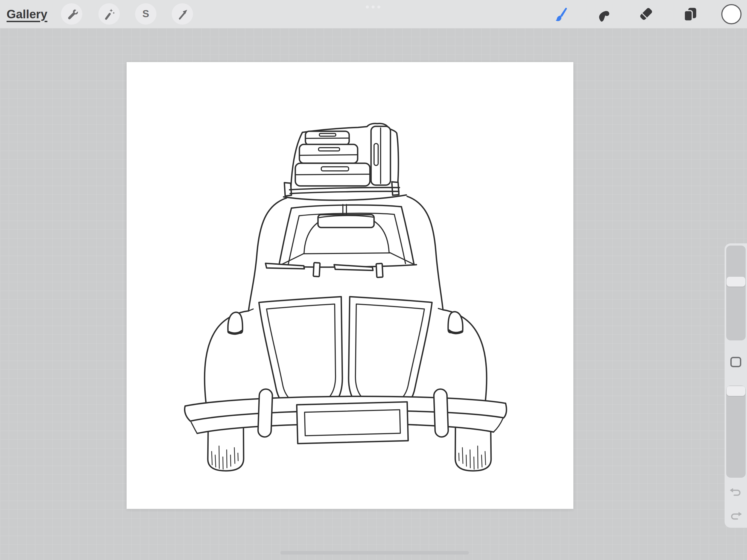 This screenshot has height=560, width=747. What do you see at coordinates (736, 492) in the screenshot?
I see `undo-button` at bounding box center [736, 492].